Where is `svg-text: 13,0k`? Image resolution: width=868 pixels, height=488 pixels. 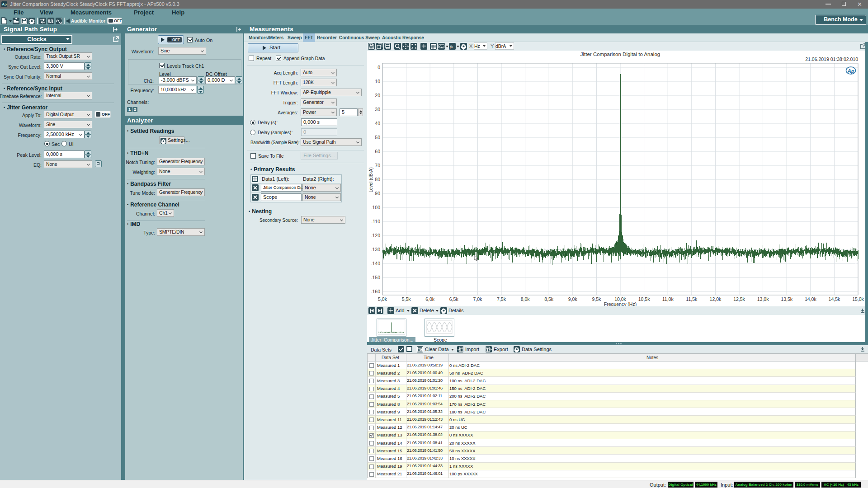
svg-text: 13,0k is located at coordinates (763, 299).